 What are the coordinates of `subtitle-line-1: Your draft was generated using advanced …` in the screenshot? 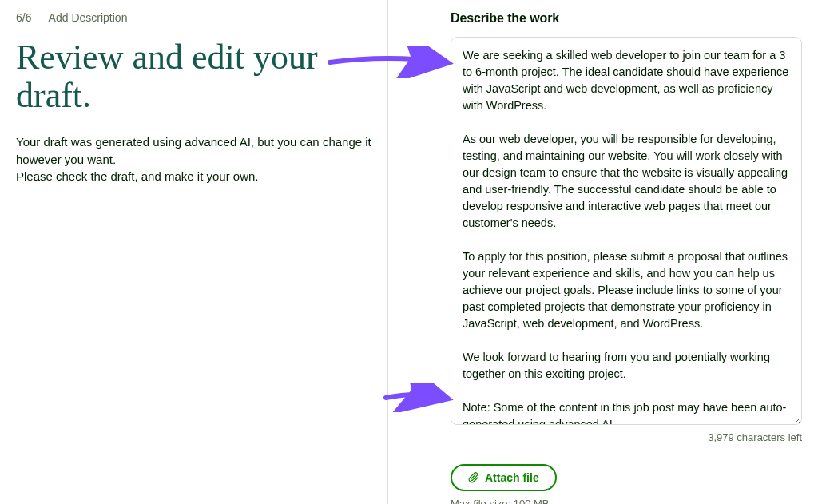 It's located at (193, 150).